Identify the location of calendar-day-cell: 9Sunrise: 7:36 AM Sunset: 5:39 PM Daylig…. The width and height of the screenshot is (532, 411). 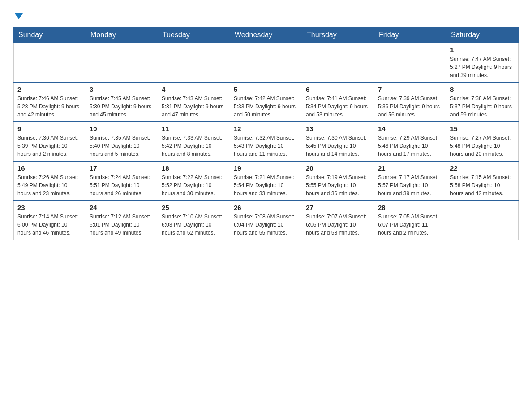
(50, 141).